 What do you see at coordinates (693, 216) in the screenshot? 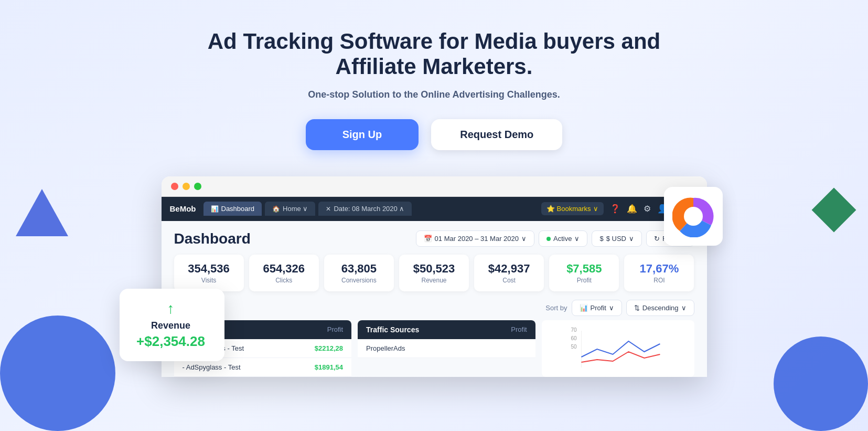
I see `pie-chart-card` at bounding box center [693, 216].